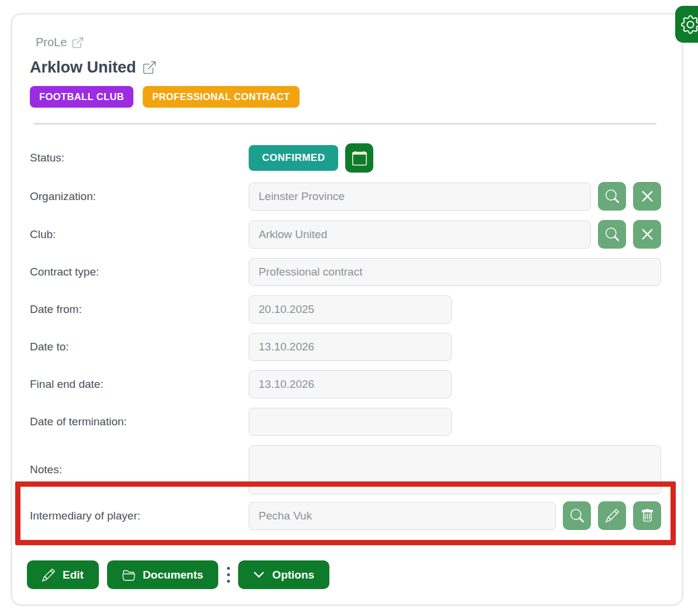  I want to click on date-from-input, so click(350, 309).